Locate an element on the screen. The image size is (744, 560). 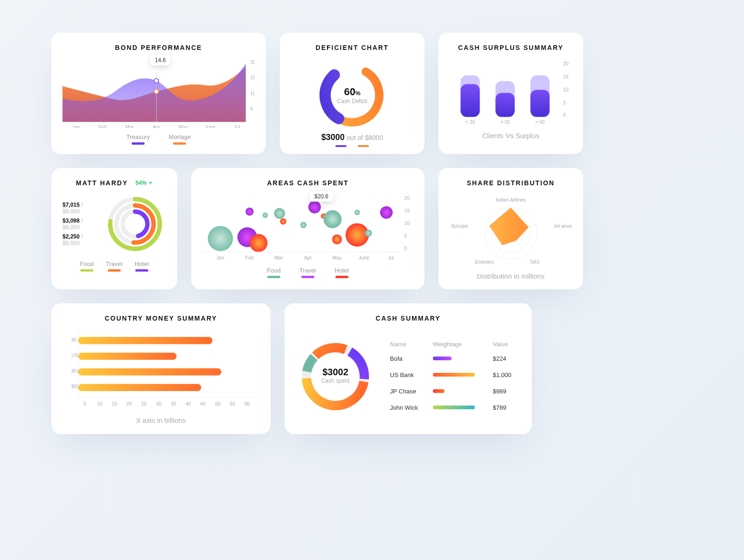
card-share-distribution: SHARE DISTRIBUTION Indian Airlines Jet a… is located at coordinates (511, 229).